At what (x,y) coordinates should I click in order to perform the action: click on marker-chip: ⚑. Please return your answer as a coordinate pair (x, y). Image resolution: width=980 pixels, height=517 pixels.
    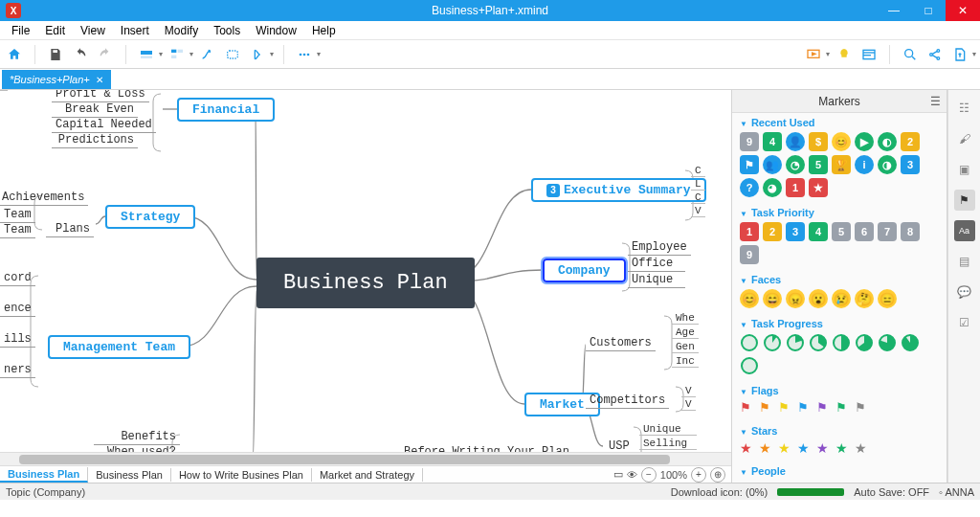
    Looking at the image, I should click on (749, 165).